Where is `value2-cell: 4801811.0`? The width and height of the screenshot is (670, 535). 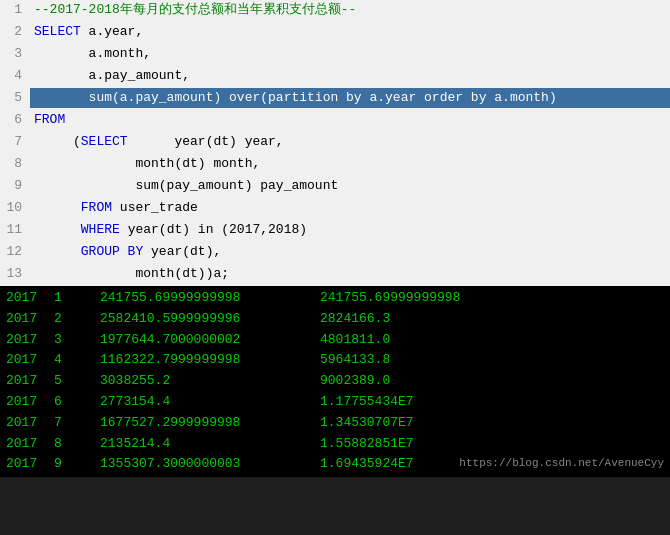 value2-cell: 4801811.0 is located at coordinates (410, 340).